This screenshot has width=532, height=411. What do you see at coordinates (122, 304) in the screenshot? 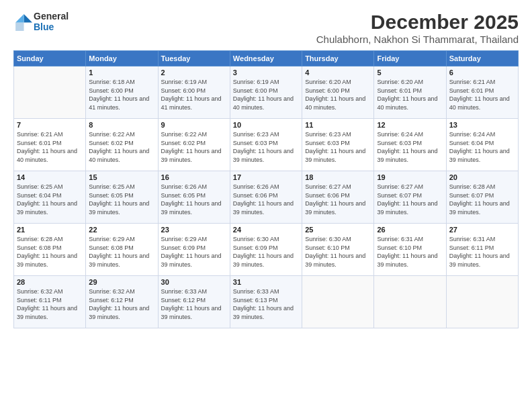
I see `day-info: Sunrise: 6:32 AMSunset: 6:12 PMDaylight:…` at bounding box center [122, 304].